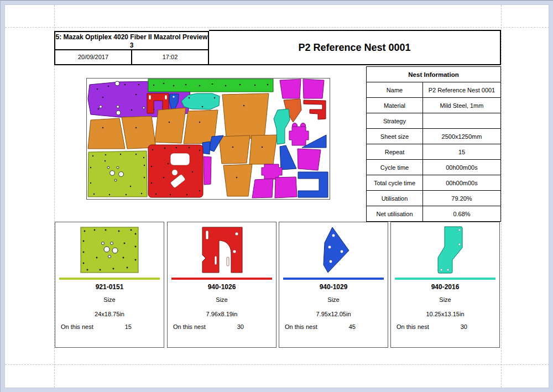 This screenshot has width=553, height=392. Describe the element at coordinates (208, 139) in the screenshot. I see `nest-preview-graphic` at that location.